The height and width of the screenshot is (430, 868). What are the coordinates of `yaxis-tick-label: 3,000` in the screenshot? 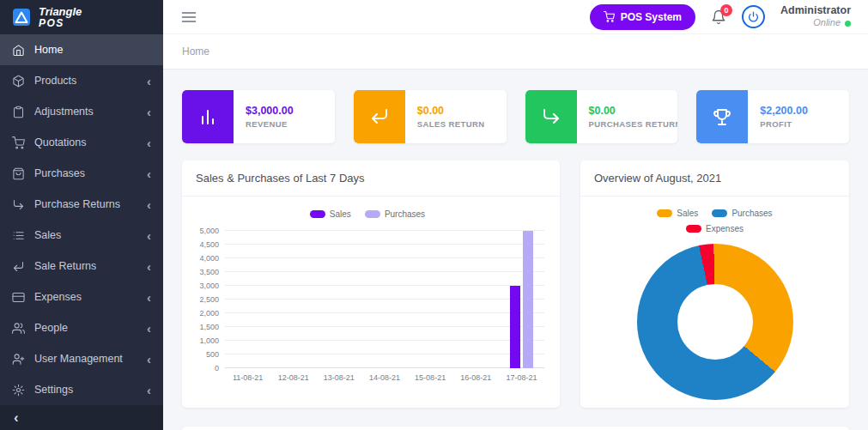 It's located at (209, 286).